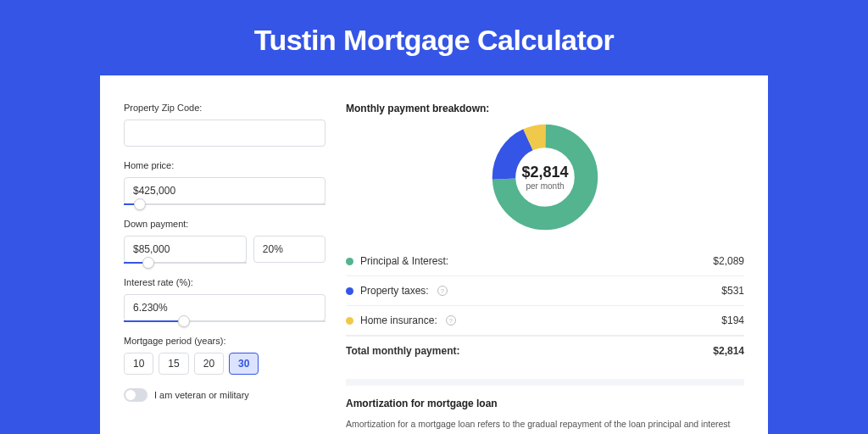 The width and height of the screenshot is (868, 434). What do you see at coordinates (545, 108) in the screenshot?
I see `breakdown-heading: Monthly payment breakdown:` at bounding box center [545, 108].